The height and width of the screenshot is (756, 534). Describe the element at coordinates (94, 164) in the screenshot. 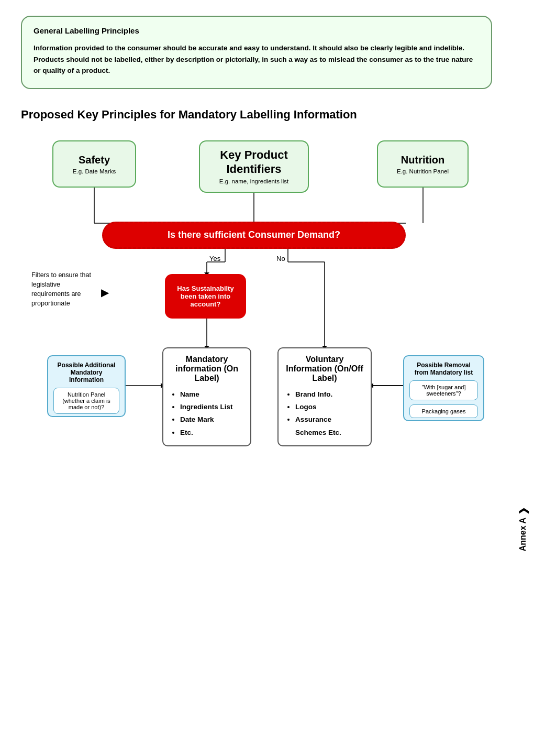

I see `safety-box: Safety E.g. Date Marks` at that location.